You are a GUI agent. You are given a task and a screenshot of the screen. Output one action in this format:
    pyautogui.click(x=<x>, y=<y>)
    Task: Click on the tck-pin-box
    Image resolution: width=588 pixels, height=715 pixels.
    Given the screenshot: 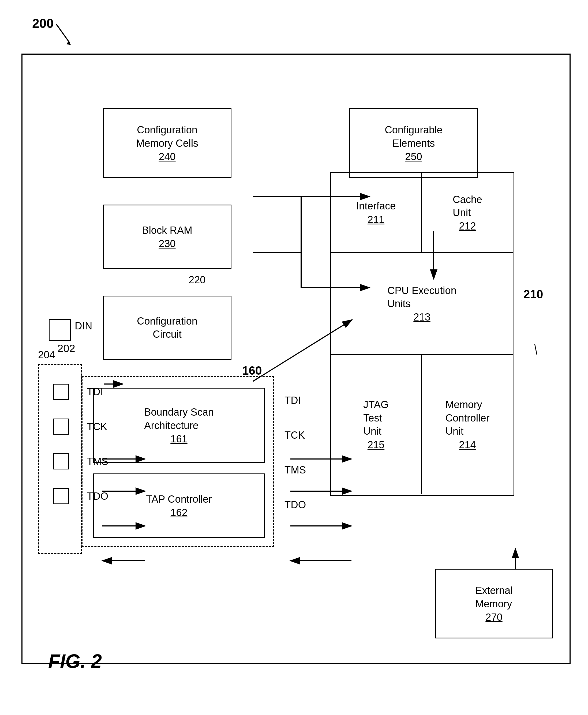 What is the action you would take?
    pyautogui.click(x=61, y=427)
    